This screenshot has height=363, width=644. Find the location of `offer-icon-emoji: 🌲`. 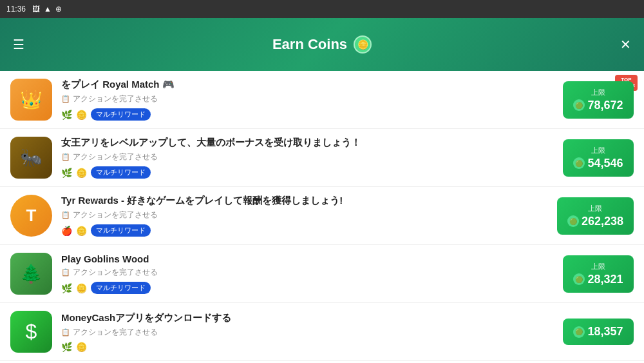

offer-icon-emoji: 🌲 is located at coordinates (31, 273).